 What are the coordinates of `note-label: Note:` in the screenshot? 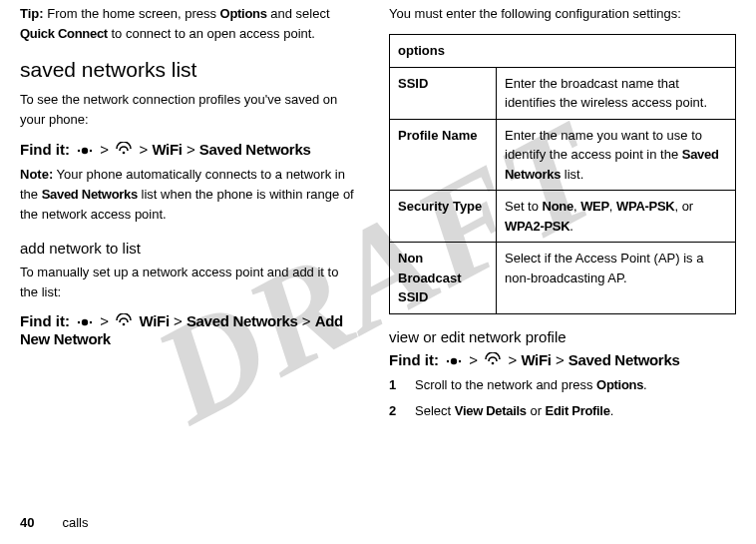 It's located at (36, 174).